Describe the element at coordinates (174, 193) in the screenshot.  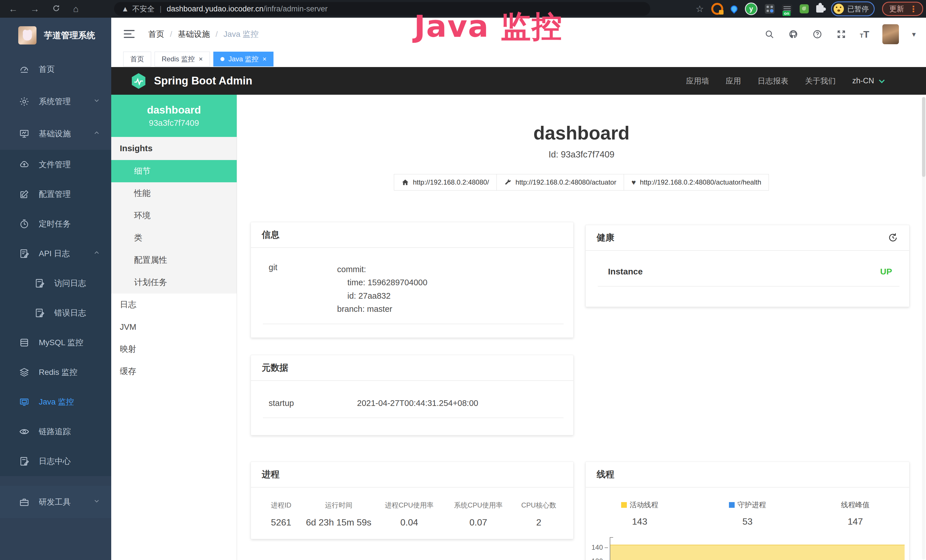
I see `sba-nav-metrics: 性能` at that location.